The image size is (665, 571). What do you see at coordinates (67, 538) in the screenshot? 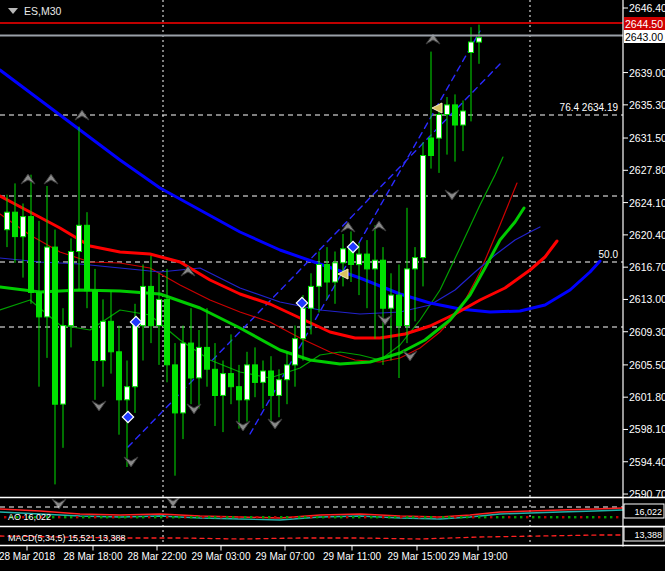
I see `pane-macd-label: MACD(5,34,5) 15,521 13,388` at bounding box center [67, 538].